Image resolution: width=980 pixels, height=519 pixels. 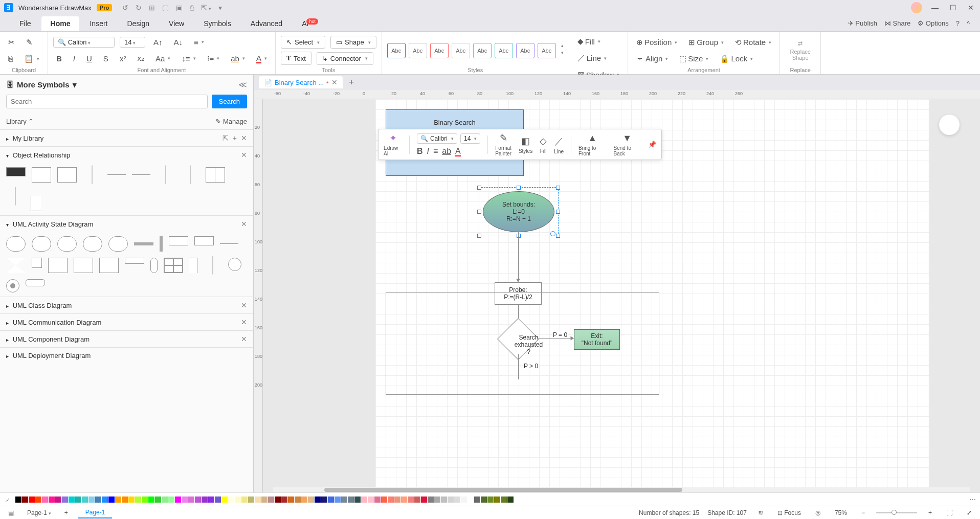 What do you see at coordinates (215, 175) in the screenshot?
I see `shape-split-rect` at bounding box center [215, 175].